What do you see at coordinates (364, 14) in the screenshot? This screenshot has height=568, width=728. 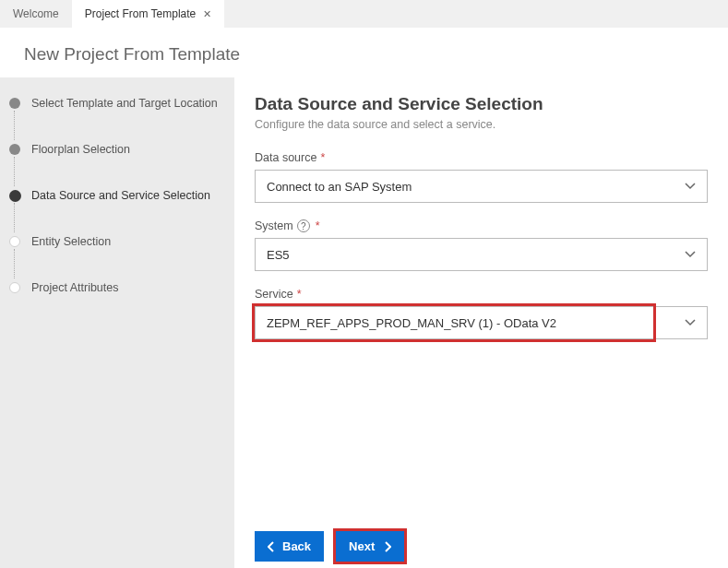 I see `tab-bar: Welcome Project From Template ✕` at bounding box center [364, 14].